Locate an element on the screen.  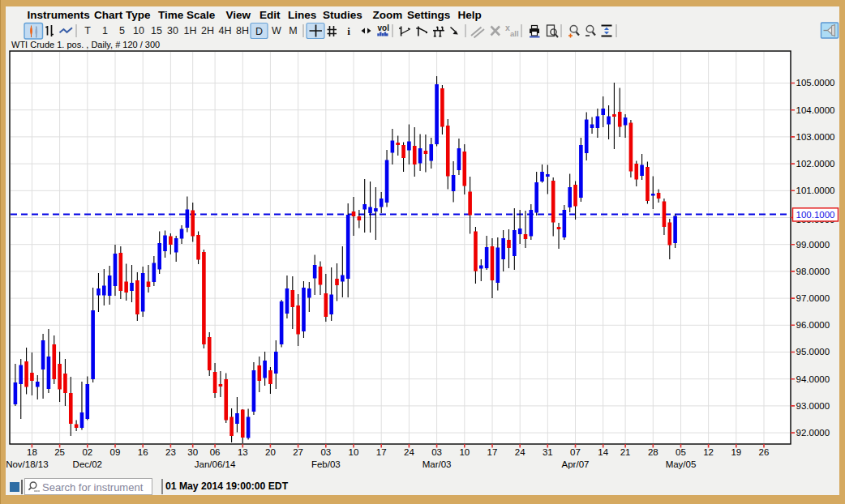
svg-text: 14 is located at coordinates (603, 452).